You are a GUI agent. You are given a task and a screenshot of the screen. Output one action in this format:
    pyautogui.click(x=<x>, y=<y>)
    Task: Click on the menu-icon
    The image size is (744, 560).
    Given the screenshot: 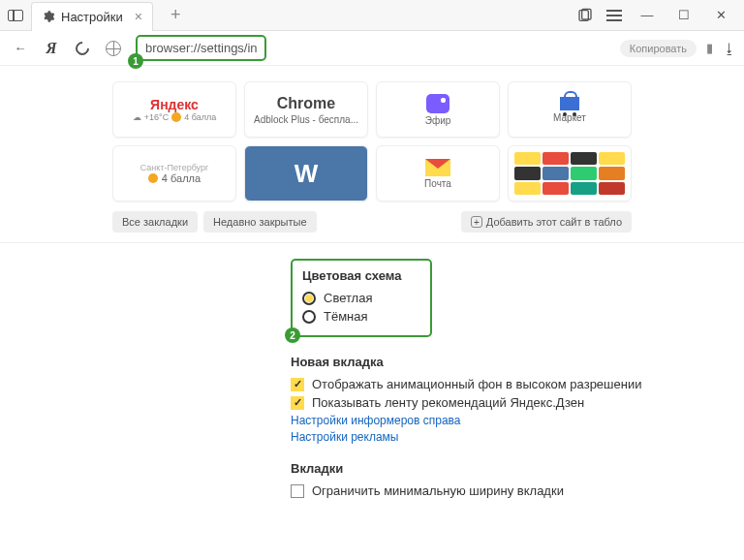 What is the action you would take?
    pyautogui.click(x=614, y=16)
    